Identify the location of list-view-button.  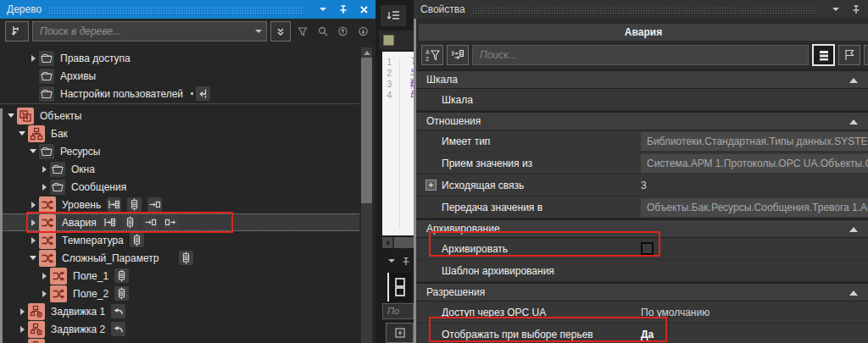
(824, 55).